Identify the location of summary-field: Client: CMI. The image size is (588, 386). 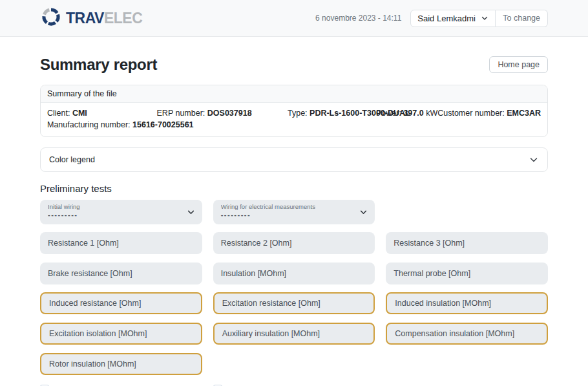
(102, 113).